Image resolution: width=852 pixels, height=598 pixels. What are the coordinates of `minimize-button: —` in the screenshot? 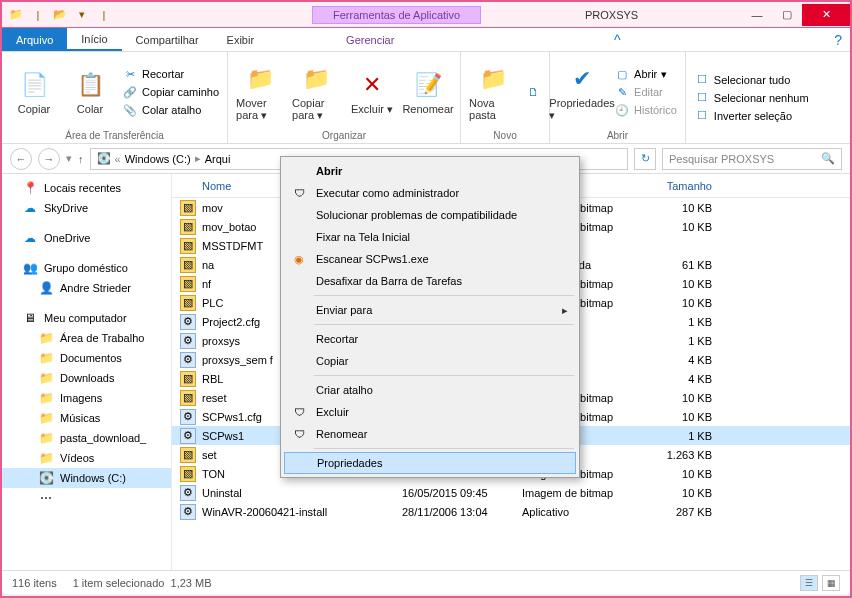 It's located at (757, 15).